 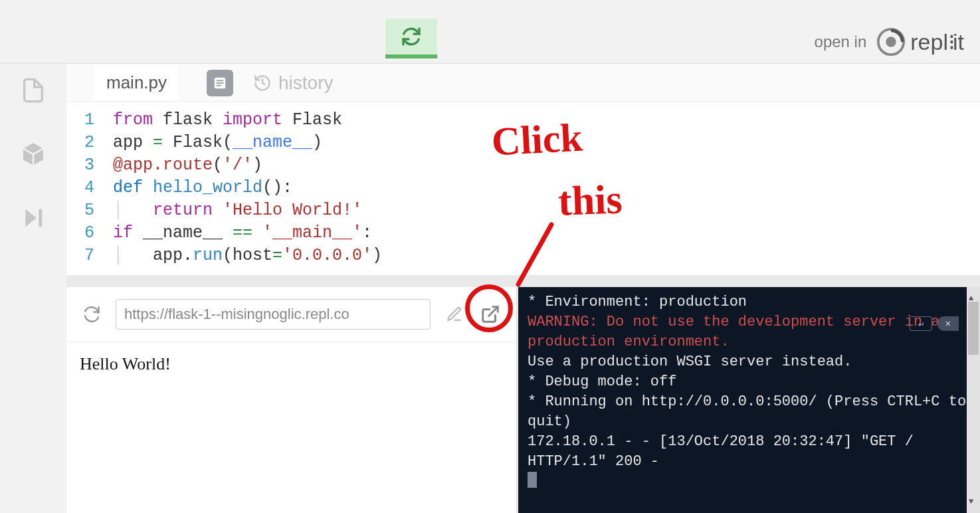 What do you see at coordinates (33, 154) in the screenshot?
I see `package-icon` at bounding box center [33, 154].